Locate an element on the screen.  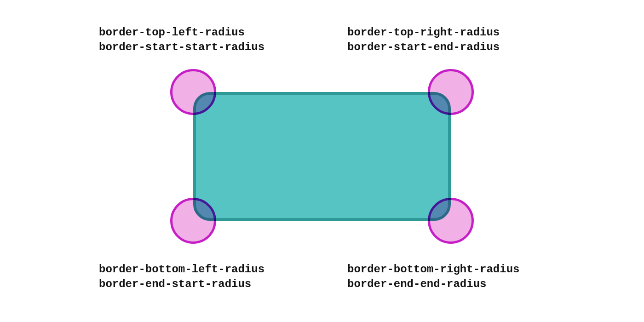
label-bottom-right: border-bottom-right-radius border-end-en… is located at coordinates (433, 277).